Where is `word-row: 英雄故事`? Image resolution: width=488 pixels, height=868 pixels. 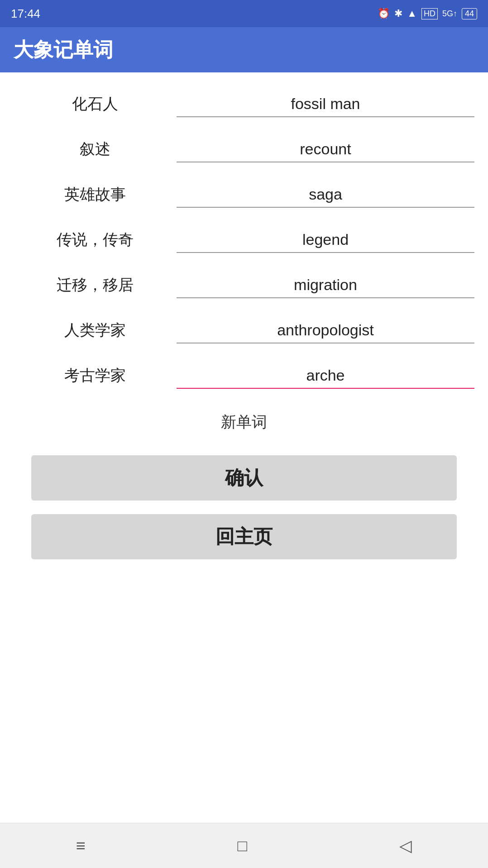
word-row: 英雄故事 is located at coordinates (244, 195).